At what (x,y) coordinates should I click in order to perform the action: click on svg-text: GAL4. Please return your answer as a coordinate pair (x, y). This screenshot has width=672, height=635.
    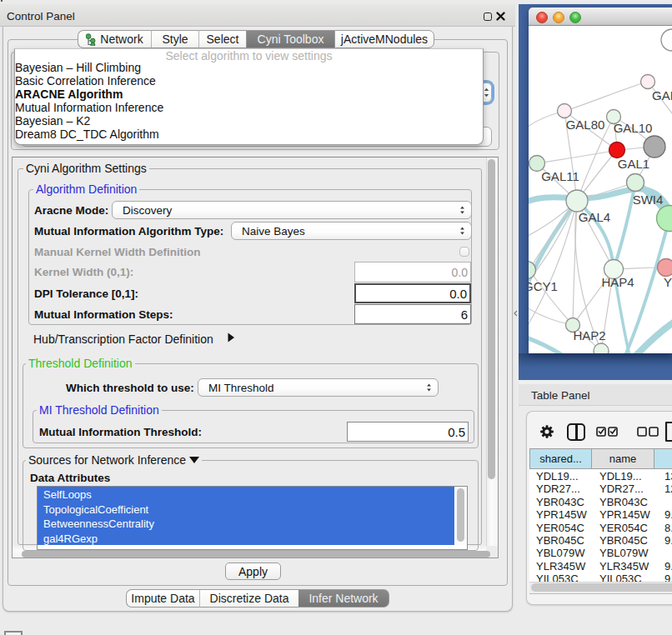
    Looking at the image, I should click on (594, 217).